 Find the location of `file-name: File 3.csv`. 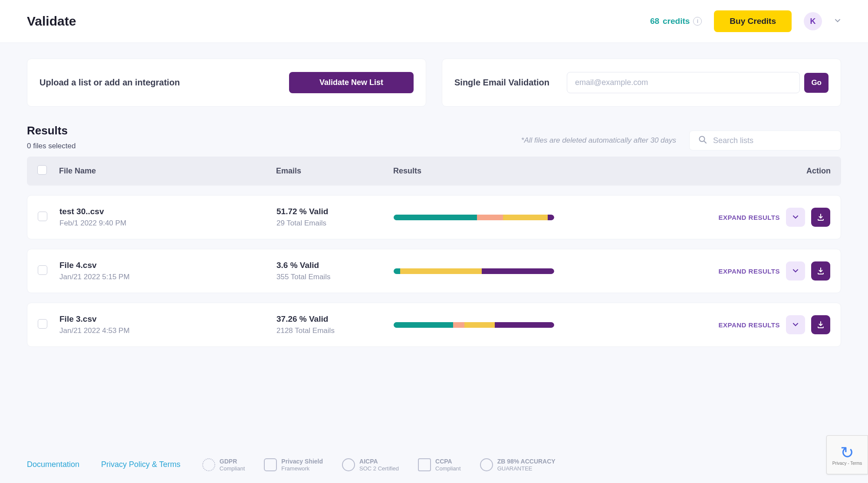

file-name: File 3.csv is located at coordinates (168, 319).